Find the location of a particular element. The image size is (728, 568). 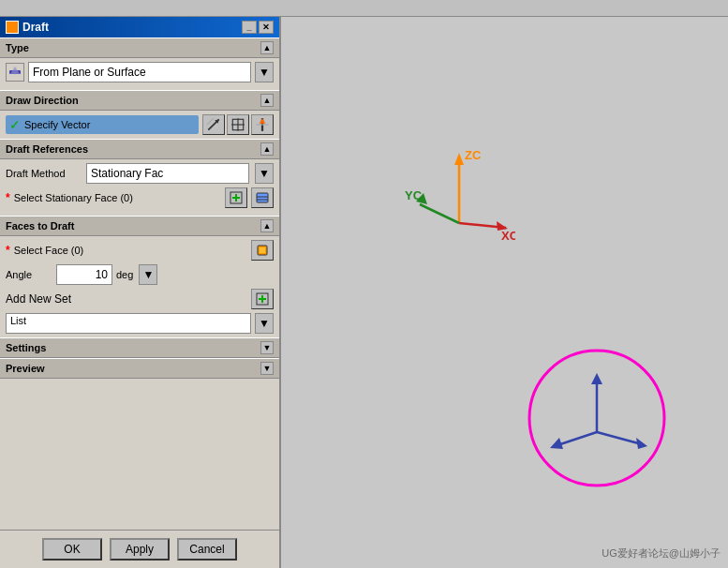

specify-vector-label: Specify Vector is located at coordinates (57, 125).